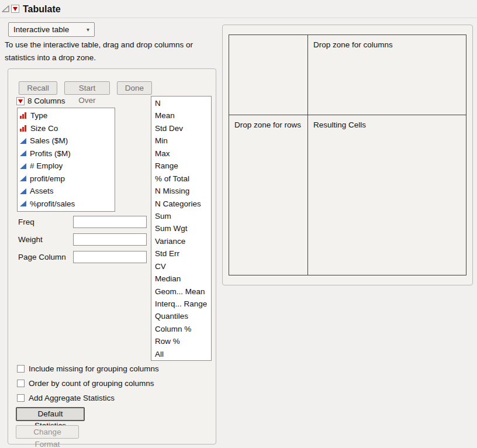  Describe the element at coordinates (66, 154) in the screenshot. I see `column-item-profits: Profits ($M)` at that location.